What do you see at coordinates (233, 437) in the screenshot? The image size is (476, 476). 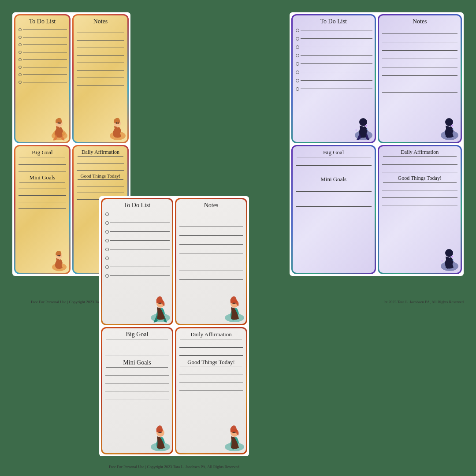 I see `mermaid-fire-affirm-icon` at bounding box center [233, 437].